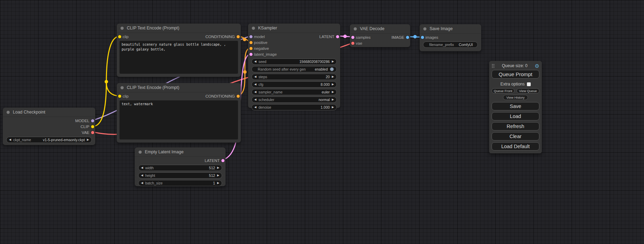  Describe the element at coordinates (503, 91) in the screenshot. I see `queue-front-button: Queue Front` at that location.